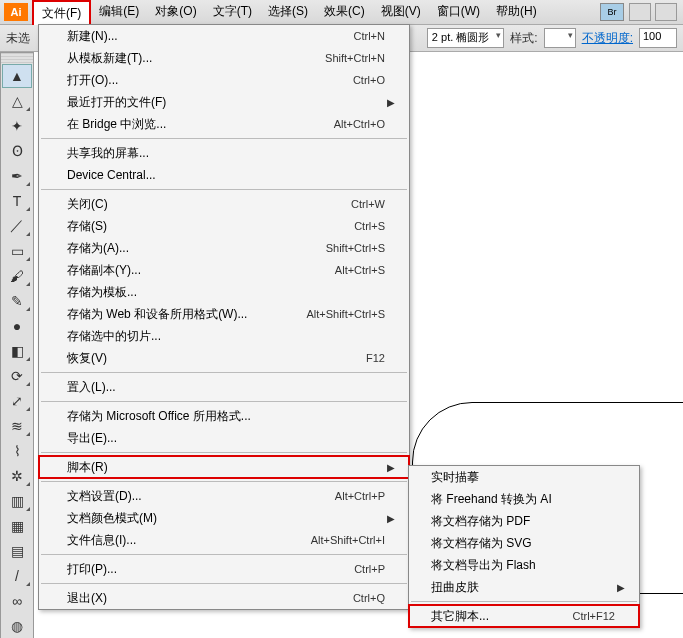 Image resolution: width=683 pixels, height=638 pixels. Describe the element at coordinates (17, 76) in the screenshot. I see `tool-sel: ▲` at that location.